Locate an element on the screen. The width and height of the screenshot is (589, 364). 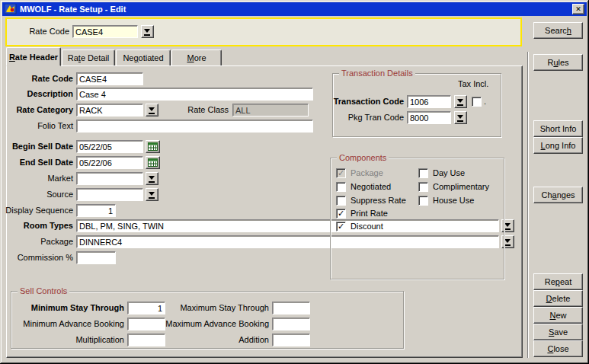
multiplication-label: Multiplication is located at coordinates (68, 340).